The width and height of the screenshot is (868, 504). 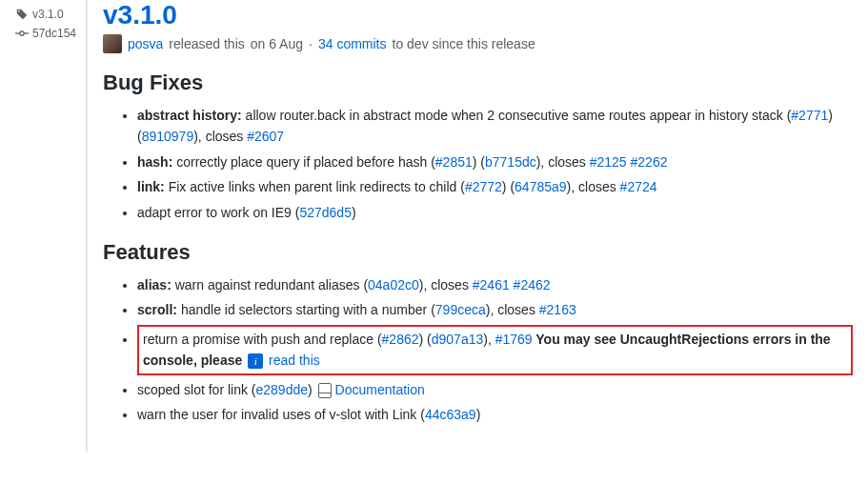 What do you see at coordinates (558, 310) in the screenshot?
I see `issue-link: #2163` at bounding box center [558, 310].